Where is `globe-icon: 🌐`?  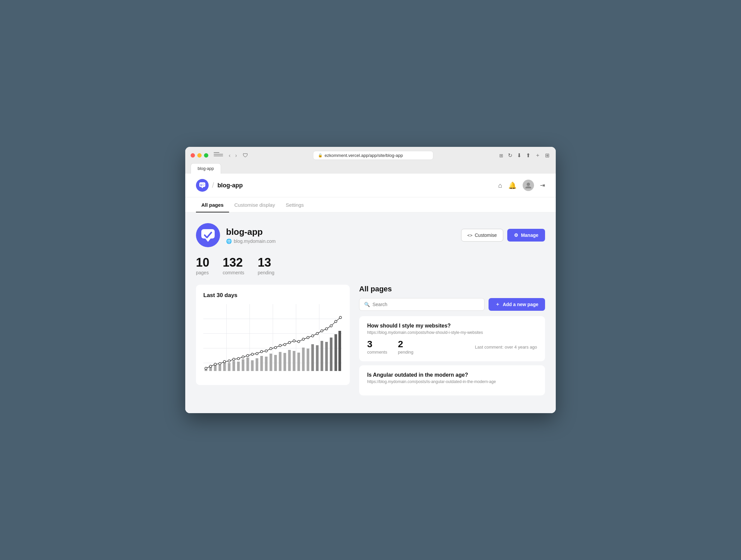 globe-icon: 🌐 is located at coordinates (229, 241).